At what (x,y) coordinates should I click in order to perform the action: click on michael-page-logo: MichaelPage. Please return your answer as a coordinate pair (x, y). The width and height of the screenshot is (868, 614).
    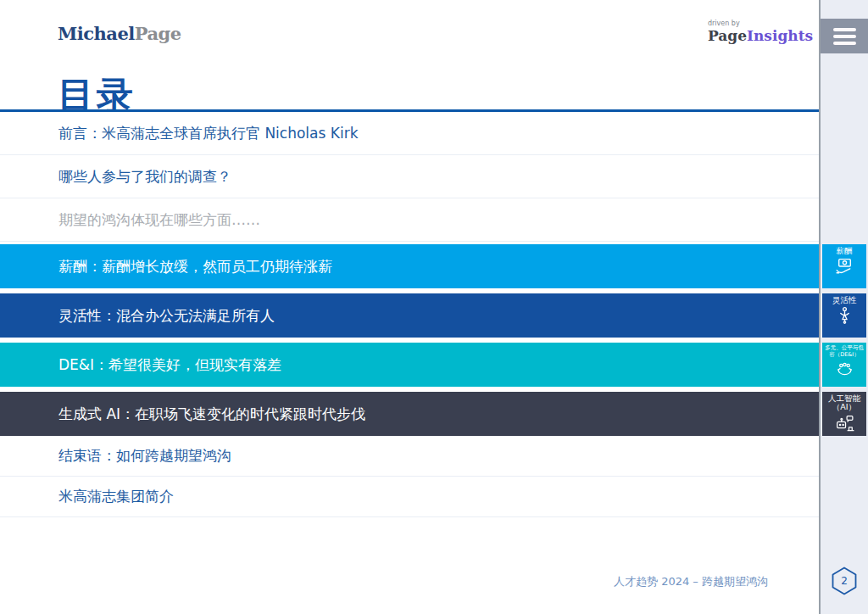
    Looking at the image, I should click on (120, 34).